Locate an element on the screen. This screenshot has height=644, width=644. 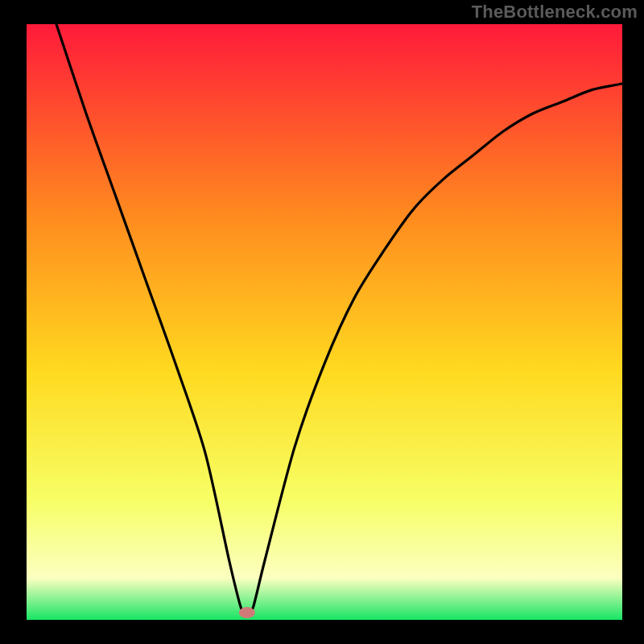
watermark-label: TheBottleneck.com is located at coordinates (555, 12).